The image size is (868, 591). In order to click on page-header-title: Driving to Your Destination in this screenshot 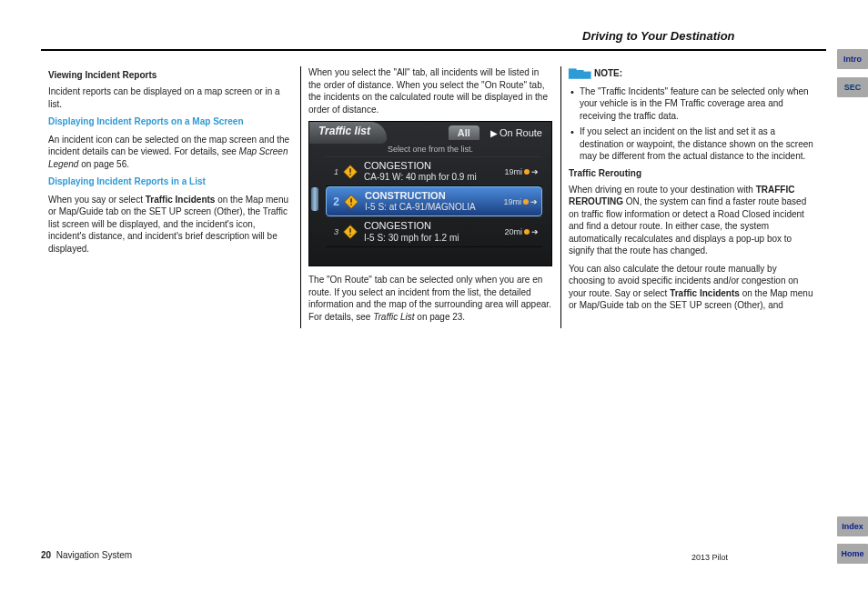, I will do `click(659, 36)`.